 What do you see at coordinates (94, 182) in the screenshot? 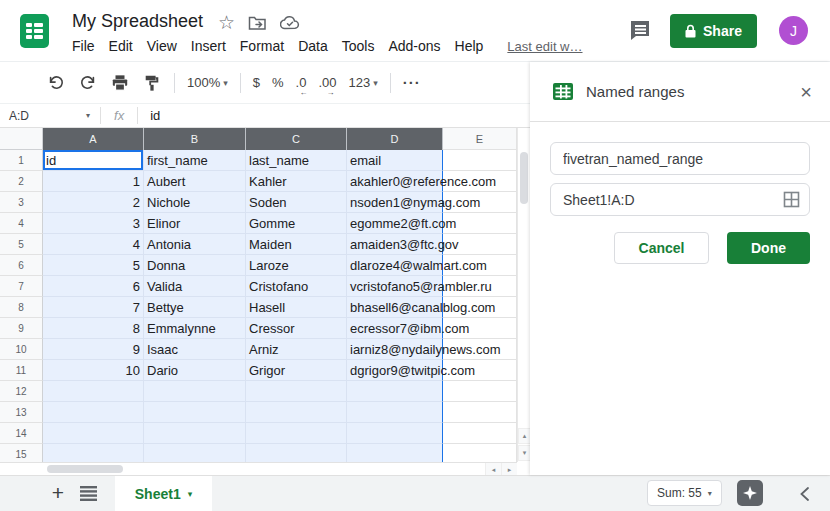
I see `cell: 1` at bounding box center [94, 182].